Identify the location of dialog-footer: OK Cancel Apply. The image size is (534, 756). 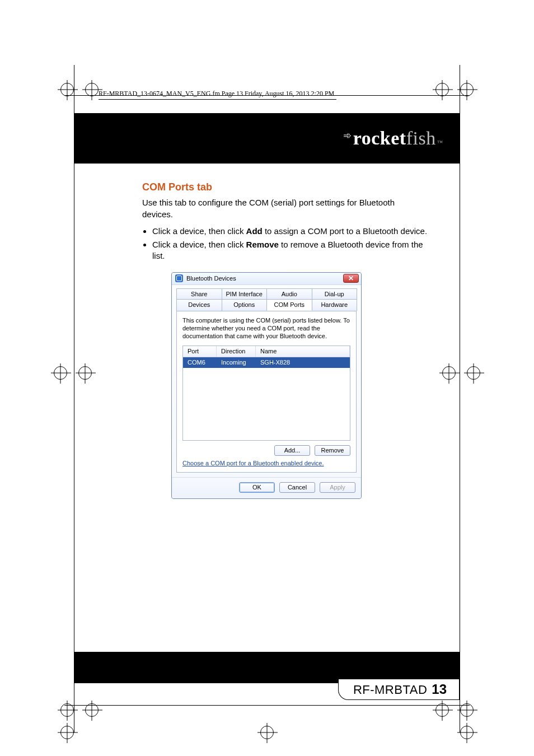
(266, 488).